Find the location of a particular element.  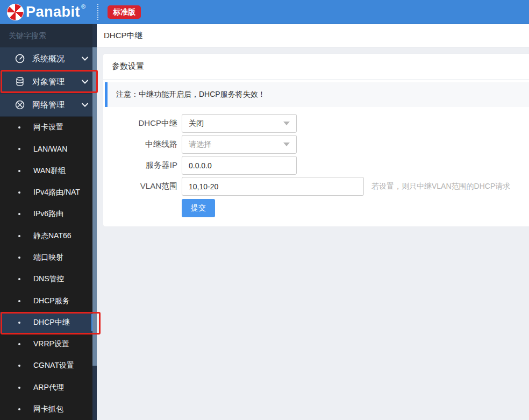

dhcp-relay-select: 关闭 is located at coordinates (239, 124).